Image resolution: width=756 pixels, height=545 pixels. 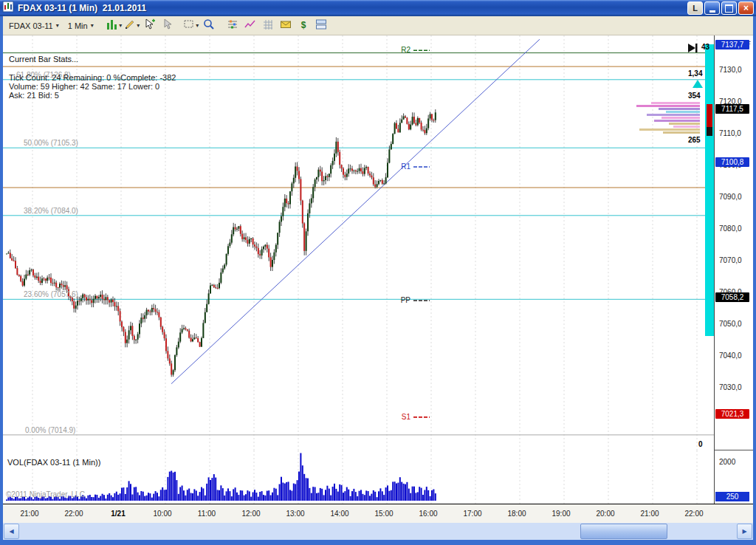 I want to click on minimize-icon, so click(x=712, y=12).